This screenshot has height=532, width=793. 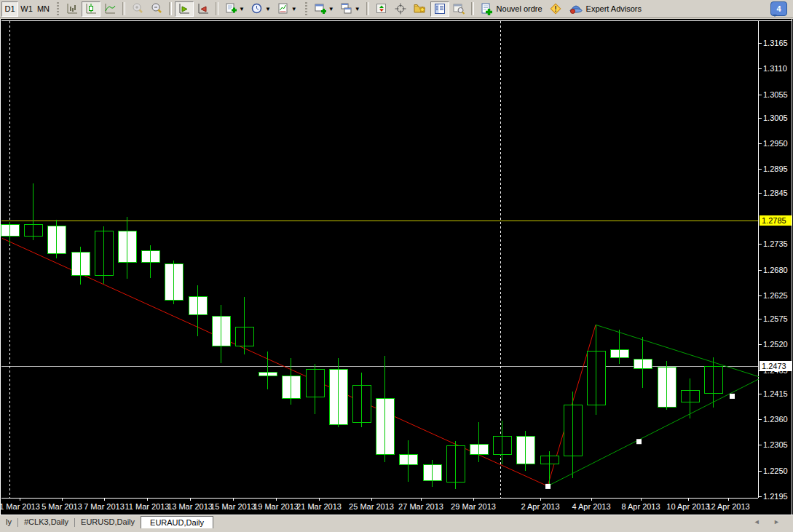 What do you see at coordinates (138, 9) in the screenshot?
I see `zoom-in-icon` at bounding box center [138, 9].